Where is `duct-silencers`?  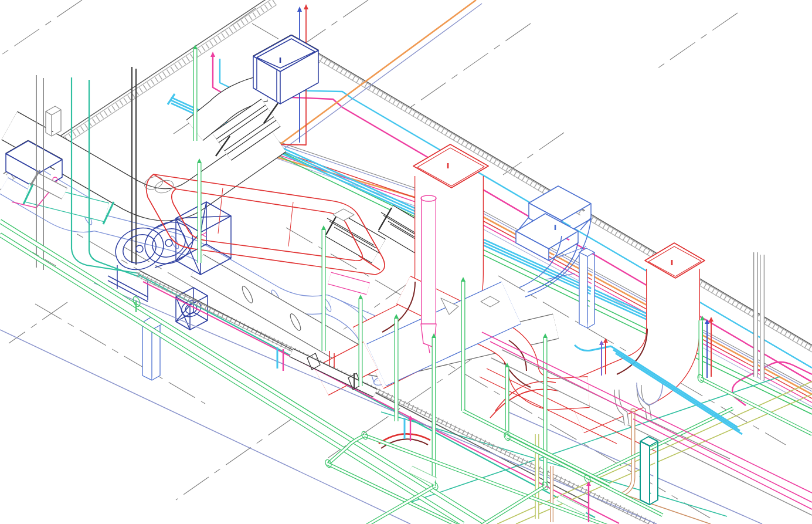 duct-silencers is located at coordinates (331, 183).